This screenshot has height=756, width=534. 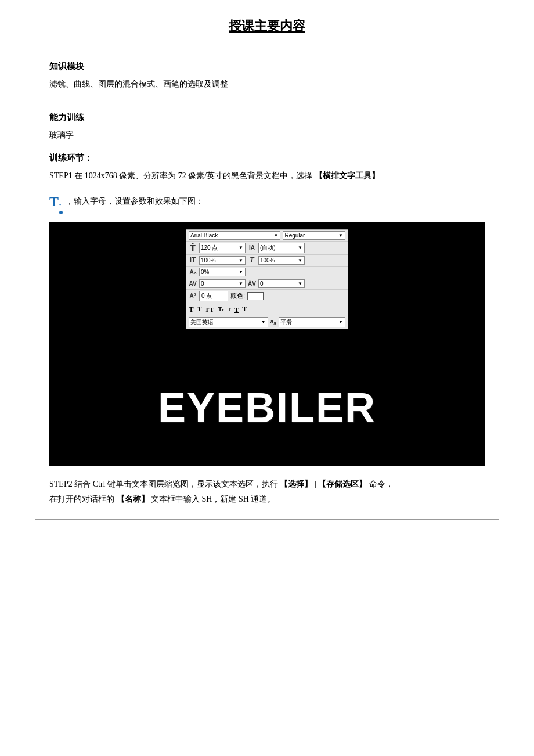 I want to click on italic-t-button: T, so click(x=200, y=309).